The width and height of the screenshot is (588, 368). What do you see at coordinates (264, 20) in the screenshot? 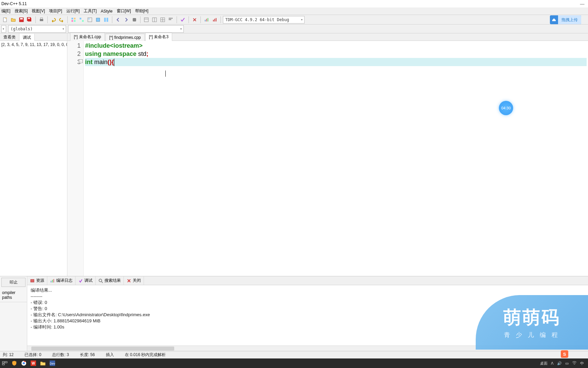
I see `compiler-select: TDM-GCC 4.9.2 64-bit Debug` at bounding box center [264, 20].